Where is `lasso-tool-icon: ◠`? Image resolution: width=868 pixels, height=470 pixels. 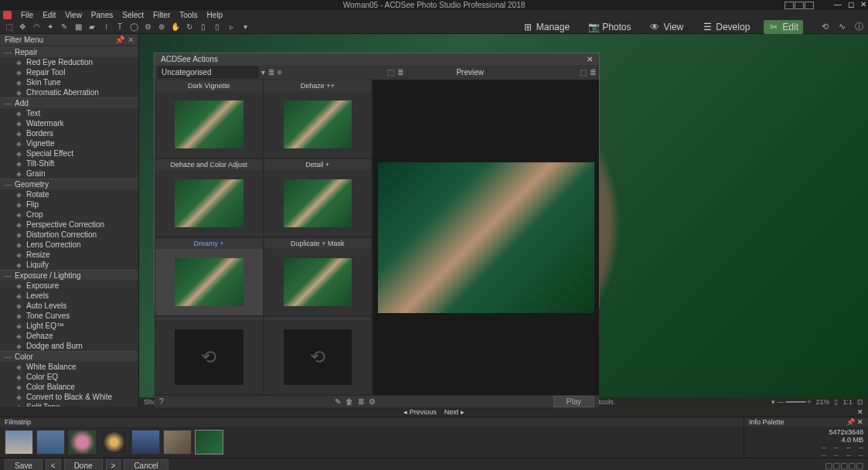
lasso-tool-icon: ◠ is located at coordinates (36, 27).